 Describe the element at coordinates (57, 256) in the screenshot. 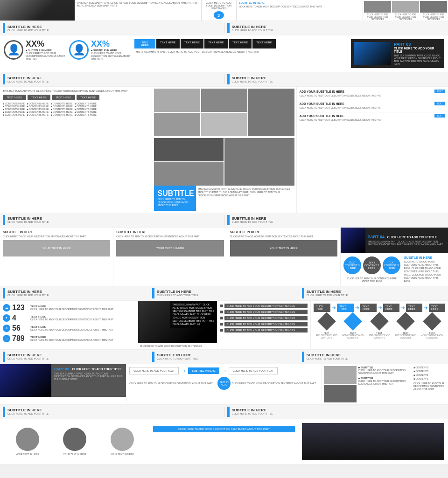

I see `three-col-1: SUBTITLE IN HERE CLICK HERE TO ADD YOUR …` at that location.